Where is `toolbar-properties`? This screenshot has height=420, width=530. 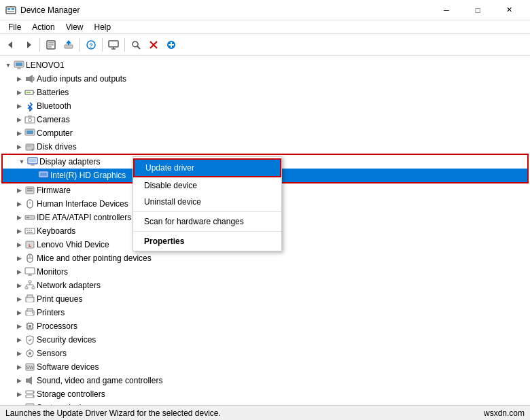
toolbar-properties is located at coordinates (51, 45).